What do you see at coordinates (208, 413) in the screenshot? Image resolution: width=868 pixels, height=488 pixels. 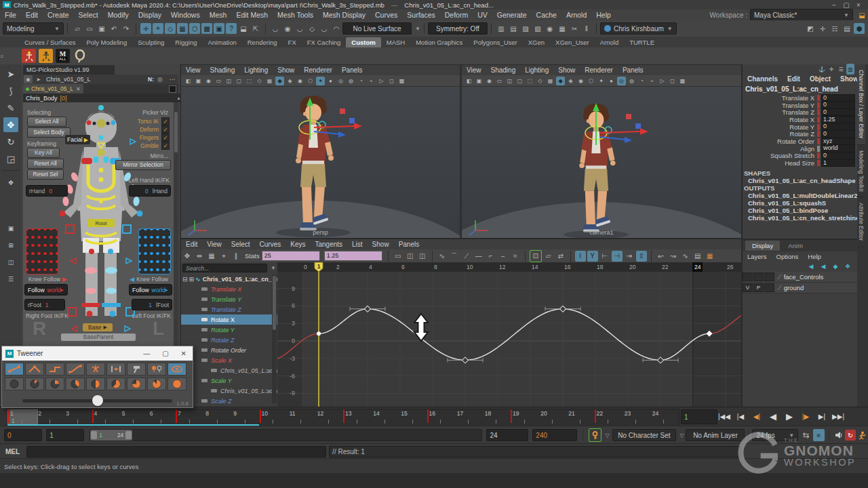 I see `timeline-frame-number: 8` at bounding box center [208, 413].